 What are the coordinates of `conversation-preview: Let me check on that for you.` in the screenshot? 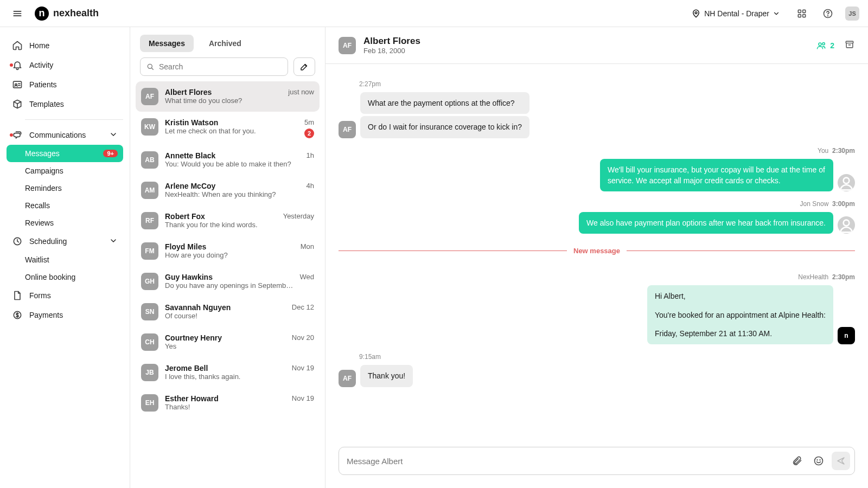 It's located at (231, 131).